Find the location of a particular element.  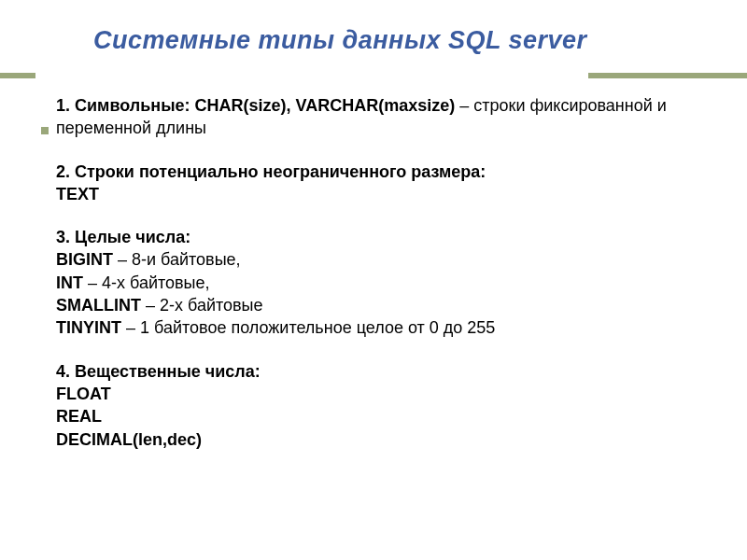

s3-l4-rest: – 2-х байтовые is located at coordinates (202, 305).